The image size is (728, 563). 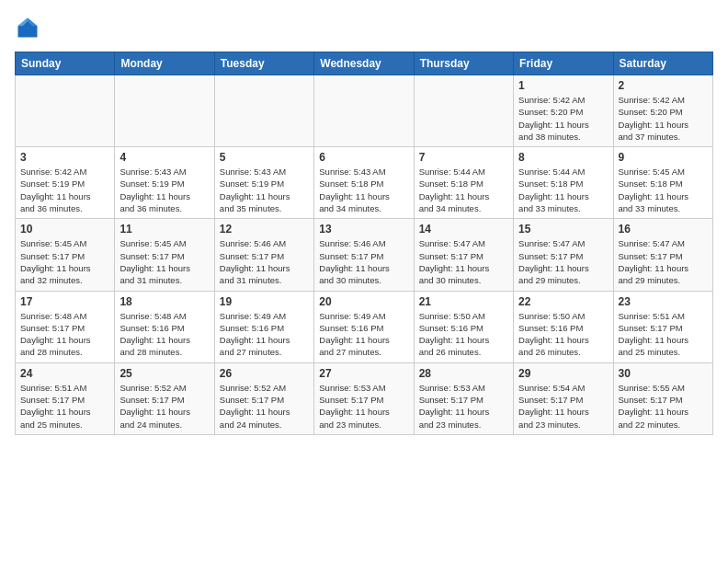 What do you see at coordinates (463, 229) in the screenshot?
I see `day-number: 14` at bounding box center [463, 229].